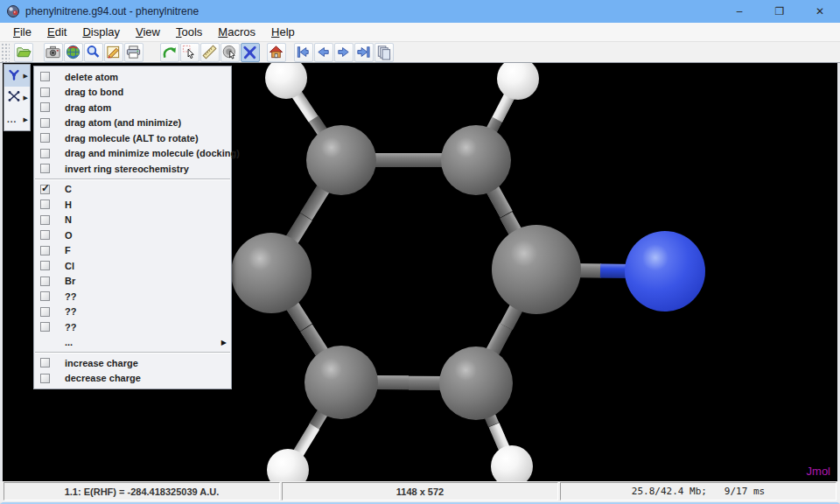 The height and width of the screenshot is (504, 840). What do you see at coordinates (46, 189) in the screenshot?
I see `checkbox-checked-icon: ✓` at bounding box center [46, 189].